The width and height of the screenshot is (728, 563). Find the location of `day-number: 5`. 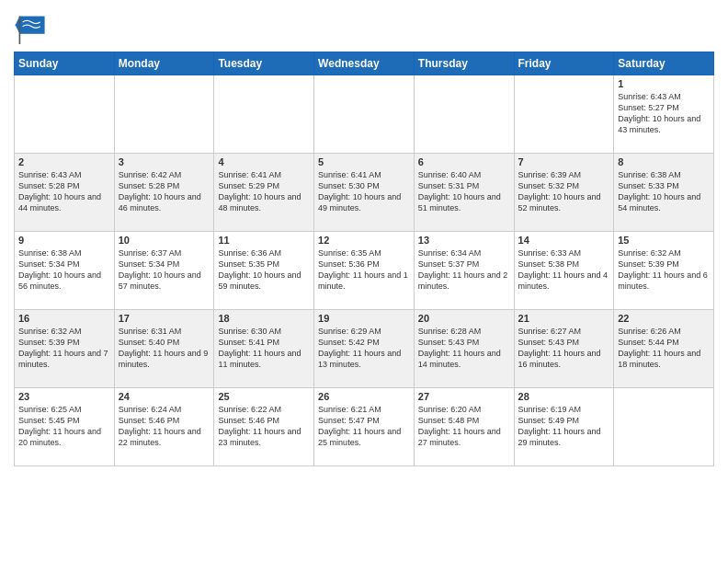

day-number: 5 is located at coordinates (364, 162).